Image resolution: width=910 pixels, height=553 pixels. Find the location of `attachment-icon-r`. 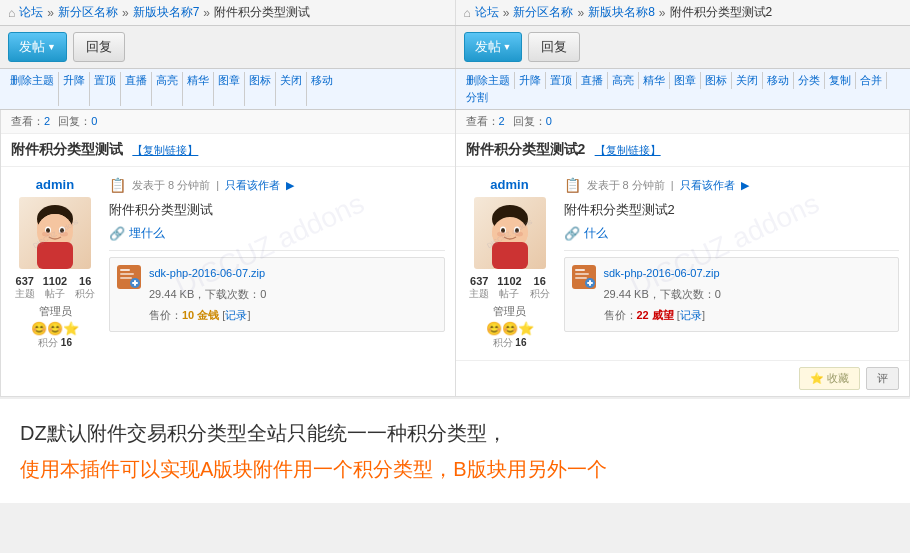

attachment-icon-r is located at coordinates (584, 277).